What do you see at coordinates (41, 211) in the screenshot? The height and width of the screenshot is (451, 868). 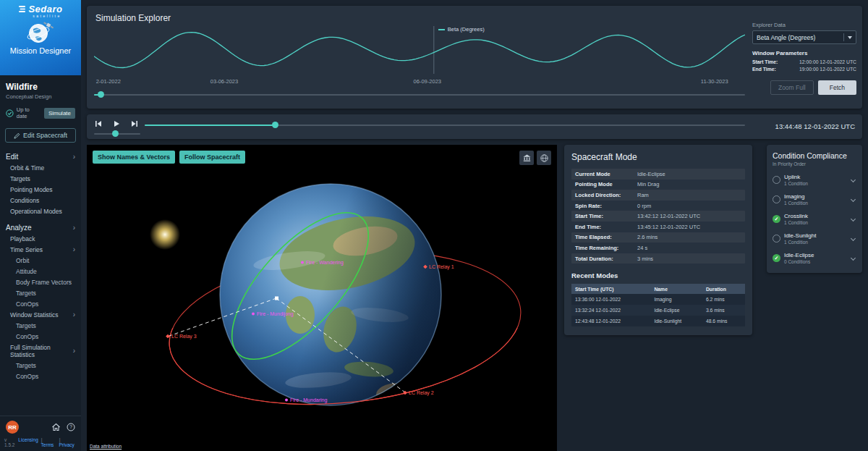 I see `nav-item-operational-modes: Operational Modes` at bounding box center [41, 211].